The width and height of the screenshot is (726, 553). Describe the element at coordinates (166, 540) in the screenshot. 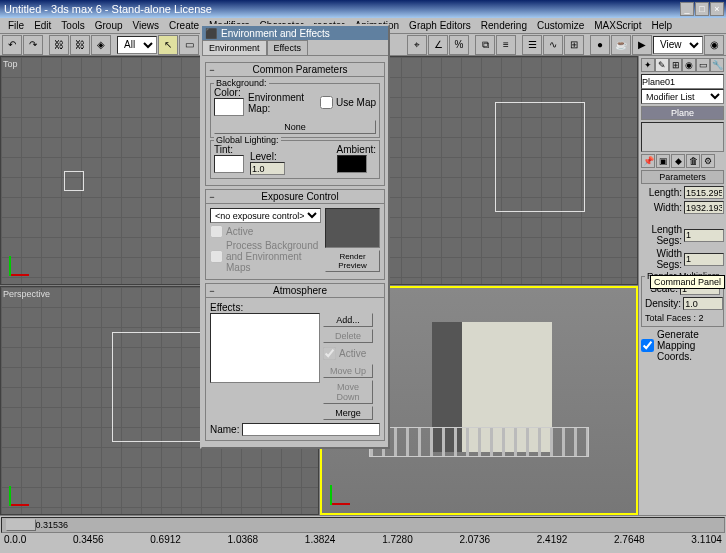

I see `tick: 0.6912` at that location.